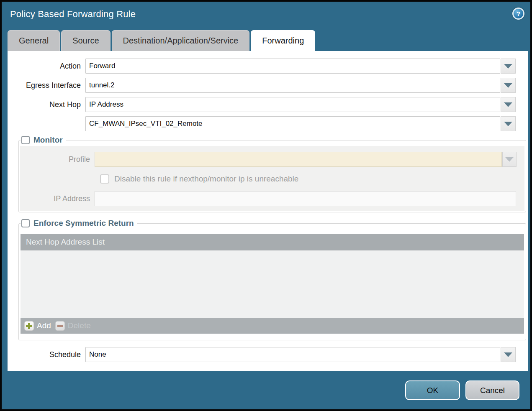 The width and height of the screenshot is (532, 411). What do you see at coordinates (26, 140) in the screenshot?
I see `monitor-checkbox` at bounding box center [26, 140].